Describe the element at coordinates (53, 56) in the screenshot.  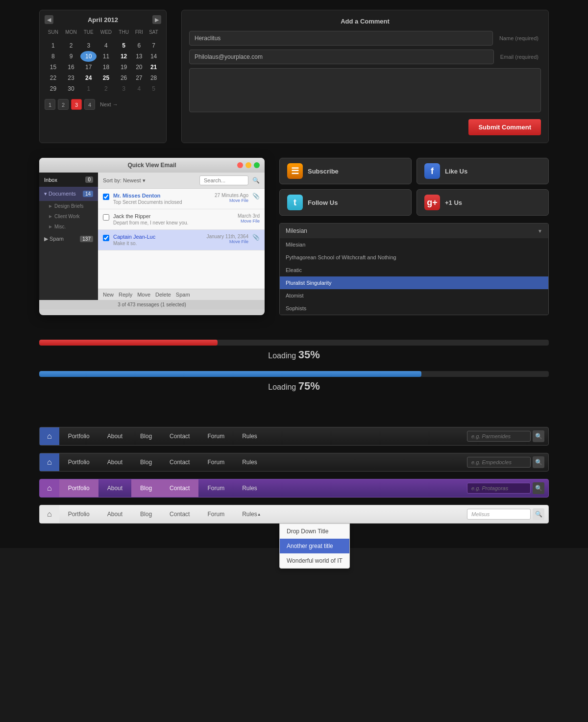
I see `calendar-day: 8` at that location.